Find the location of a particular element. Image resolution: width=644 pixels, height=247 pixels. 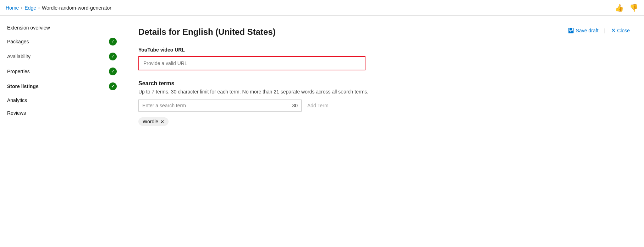

sidebar-label-reviews: Reviews is located at coordinates (62, 113).